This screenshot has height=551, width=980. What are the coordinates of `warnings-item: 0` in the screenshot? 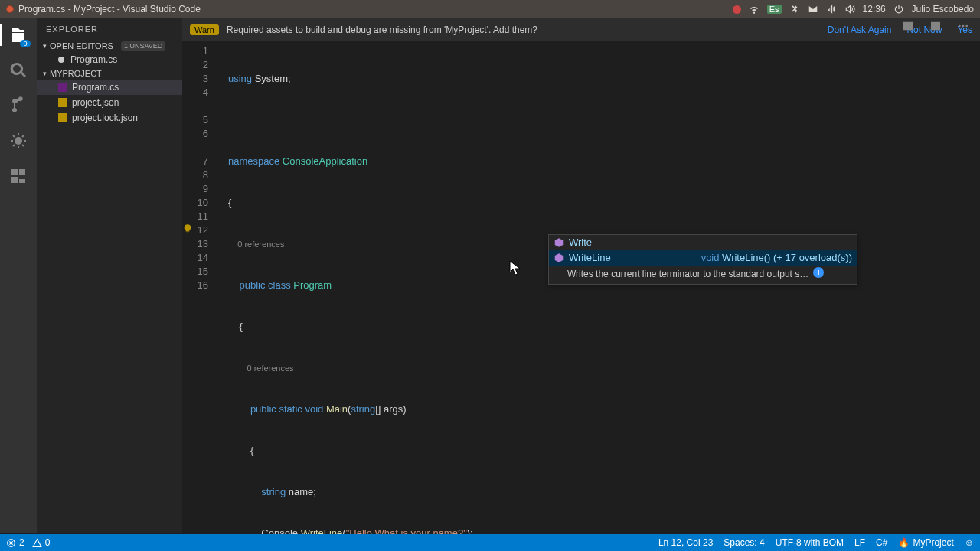 It's located at (41, 543).